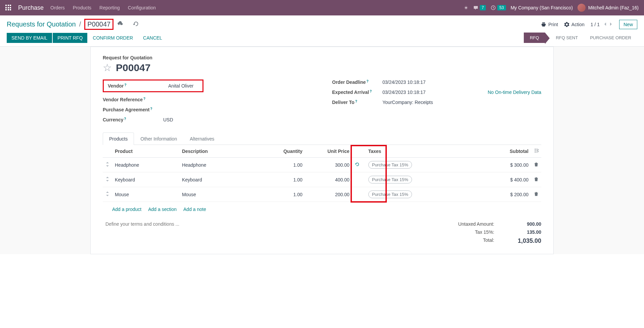  Describe the element at coordinates (329, 151) in the screenshot. I see `th-unit-price: Unit Price` at that location.